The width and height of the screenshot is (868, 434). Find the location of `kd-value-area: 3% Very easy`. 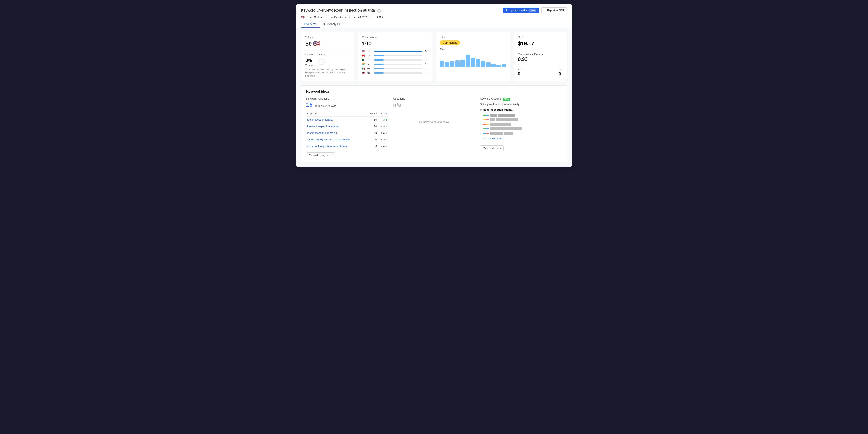

kd-value-area: 3% Very easy is located at coordinates (311, 62).